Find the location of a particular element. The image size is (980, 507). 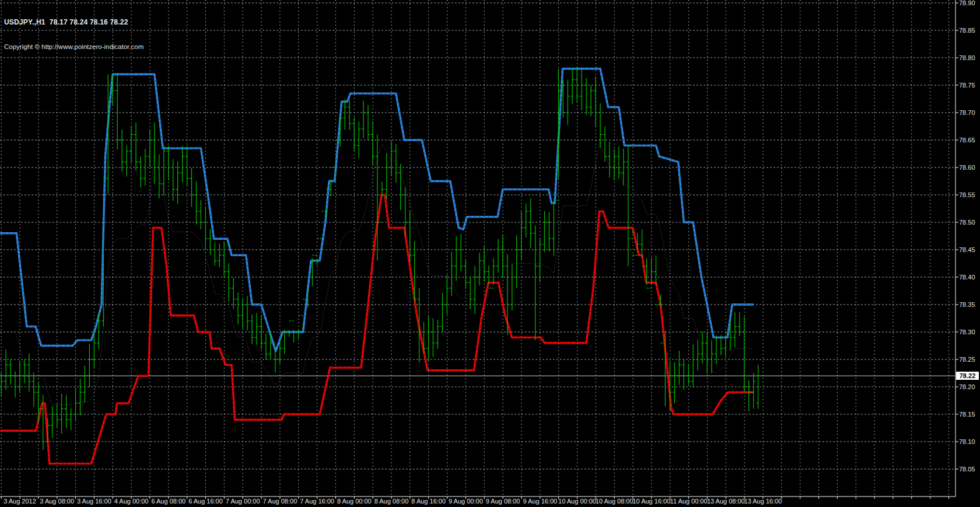

time-axis-label: 8 Aug 00:00 is located at coordinates (355, 501).